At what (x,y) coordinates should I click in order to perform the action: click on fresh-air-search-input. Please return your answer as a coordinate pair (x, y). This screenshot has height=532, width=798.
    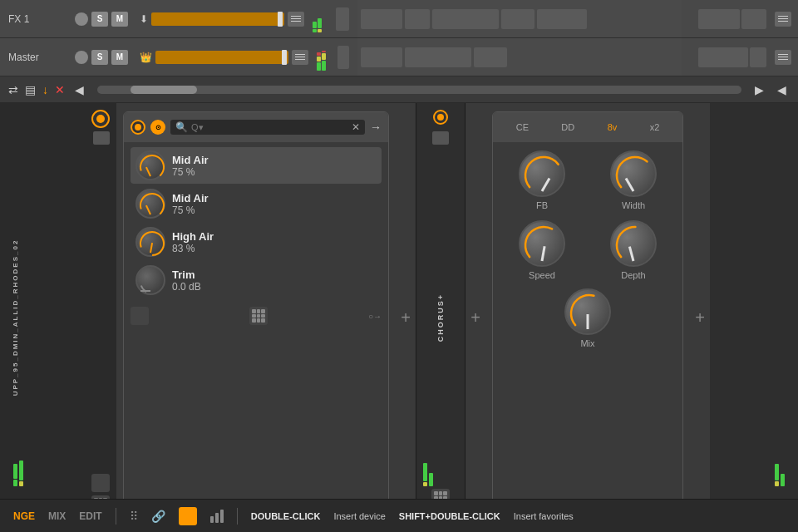
    Looking at the image, I should click on (269, 127).